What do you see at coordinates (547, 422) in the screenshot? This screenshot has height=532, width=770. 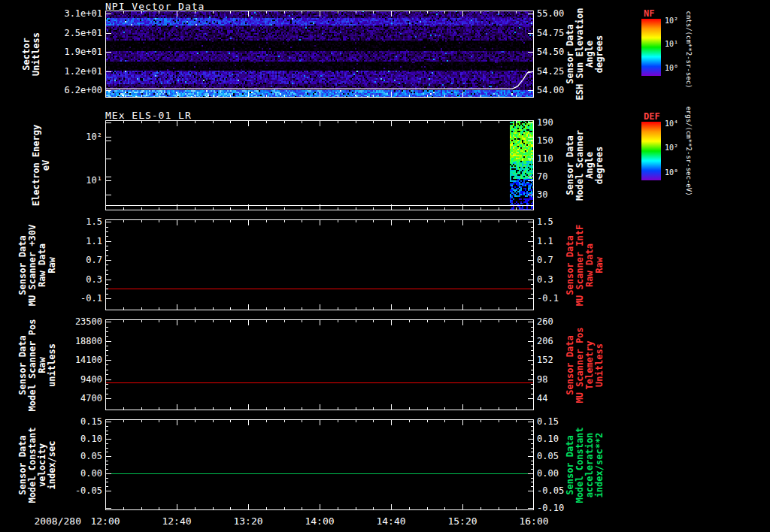 I see `right-y-tick-label: 0.15` at bounding box center [547, 422].